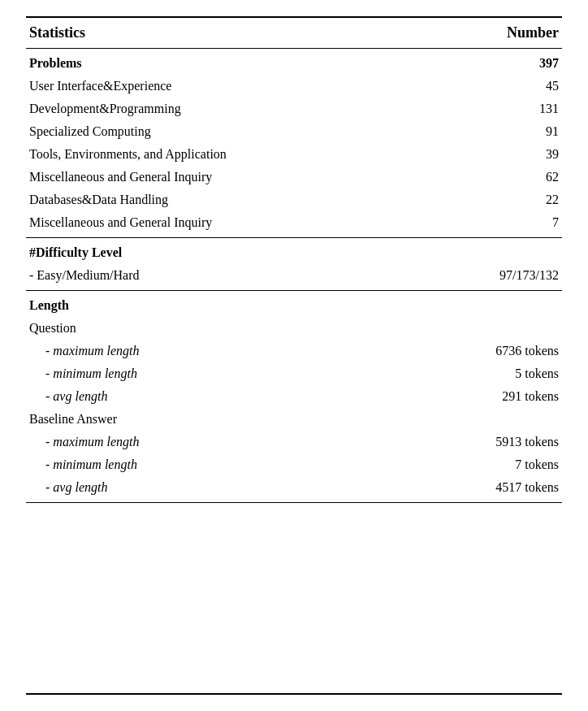 This screenshot has height=711, width=588. Describe the element at coordinates (510, 154) in the screenshot. I see `problems-row-value-4: 39` at that location.